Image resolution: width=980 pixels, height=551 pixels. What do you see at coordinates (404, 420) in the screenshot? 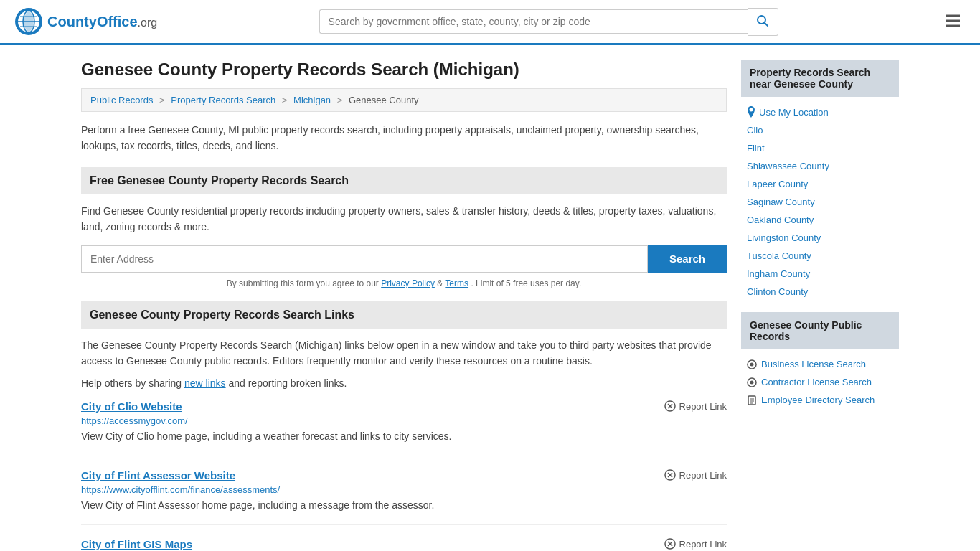
I see `link-item-url: https://accessmygov.com/` at bounding box center [404, 420].